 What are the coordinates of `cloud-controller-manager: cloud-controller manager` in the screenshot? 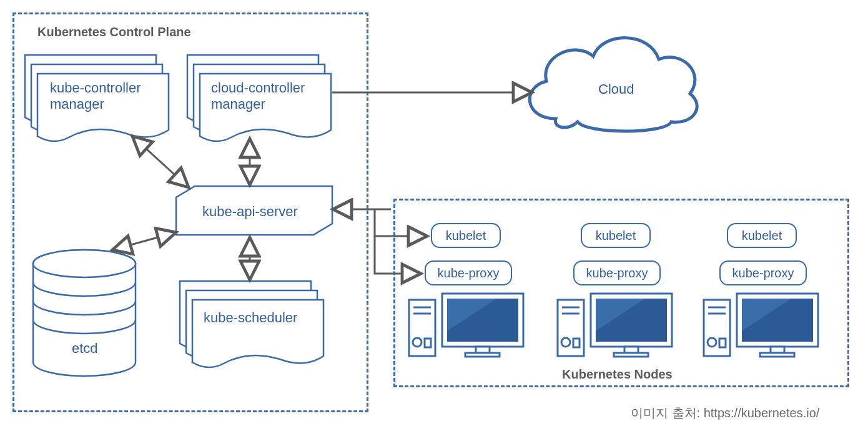 It's located at (259, 99).